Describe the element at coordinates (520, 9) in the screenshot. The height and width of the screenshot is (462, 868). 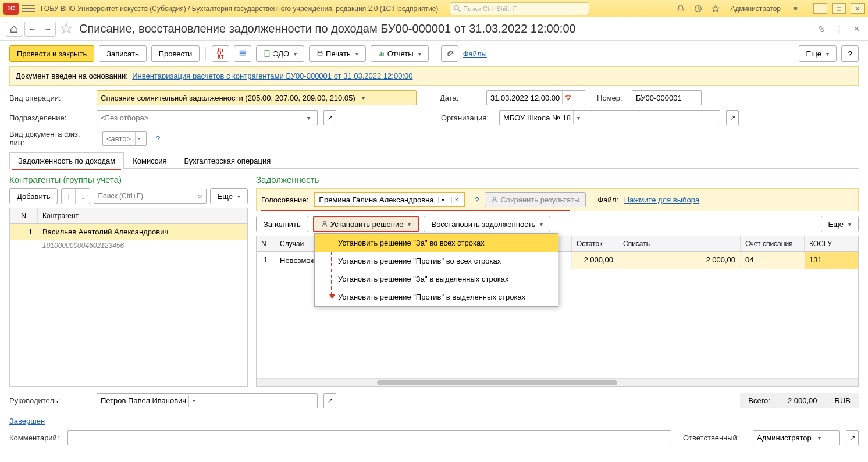
I see `global-search: Поиск Ctrl+Shift+F` at that location.